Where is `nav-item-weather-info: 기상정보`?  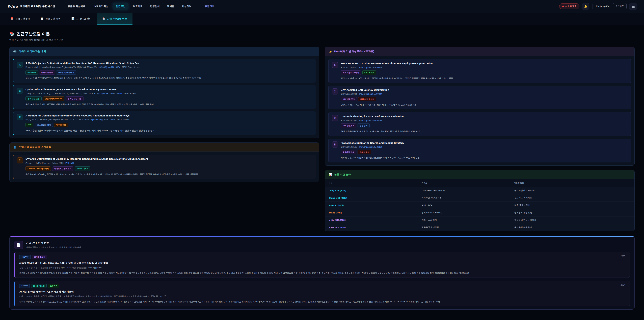
nav-item-weather-info: 기상정보 is located at coordinates (186, 6).